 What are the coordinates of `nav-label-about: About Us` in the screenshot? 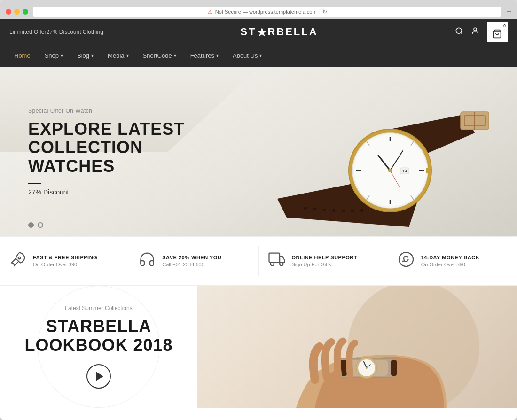 It's located at (245, 55).